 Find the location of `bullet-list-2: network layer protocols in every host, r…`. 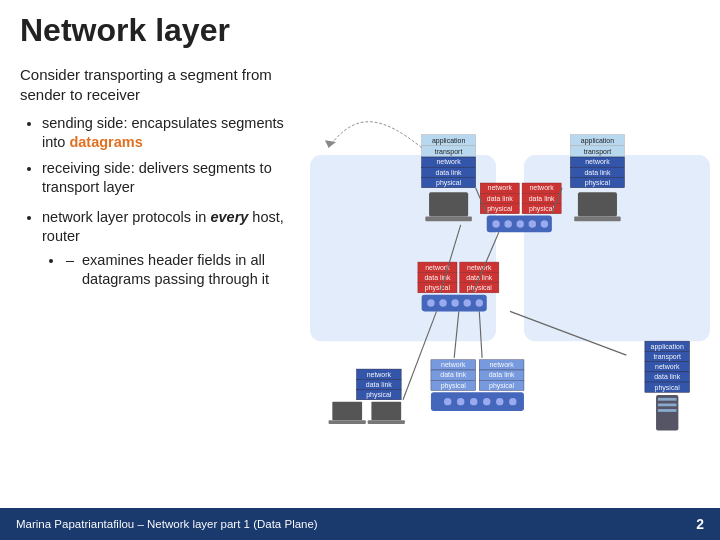

bullet-list-2: network layer protocols in every host, r… is located at coordinates (160, 249).